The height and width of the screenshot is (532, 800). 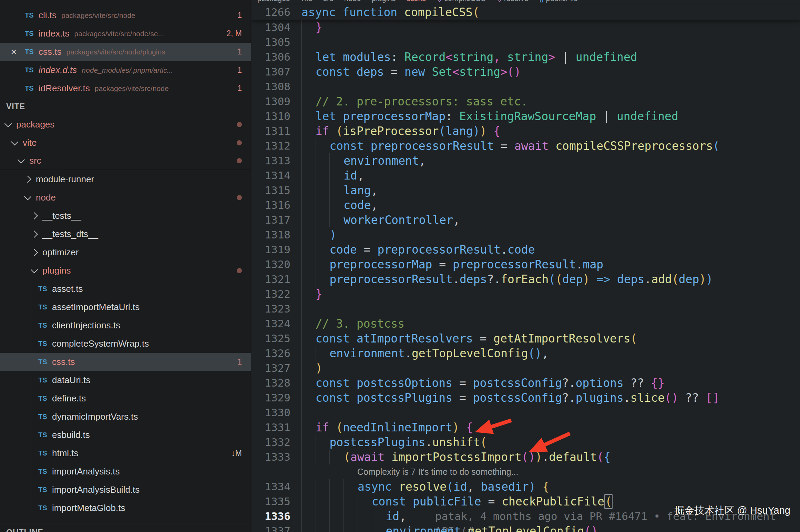 I want to click on code-line-1312: 1312const preprocessorResult = await com…, so click(x=526, y=146).